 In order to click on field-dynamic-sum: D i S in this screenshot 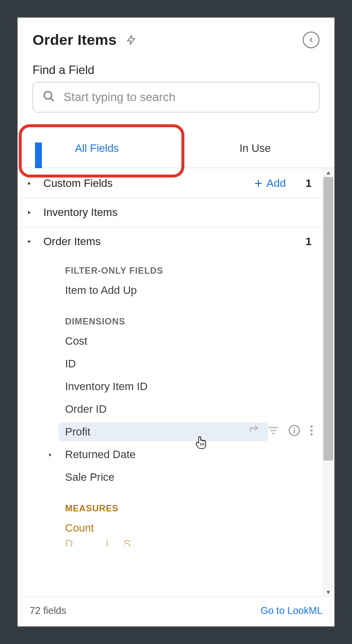, I will do `click(170, 543)`.